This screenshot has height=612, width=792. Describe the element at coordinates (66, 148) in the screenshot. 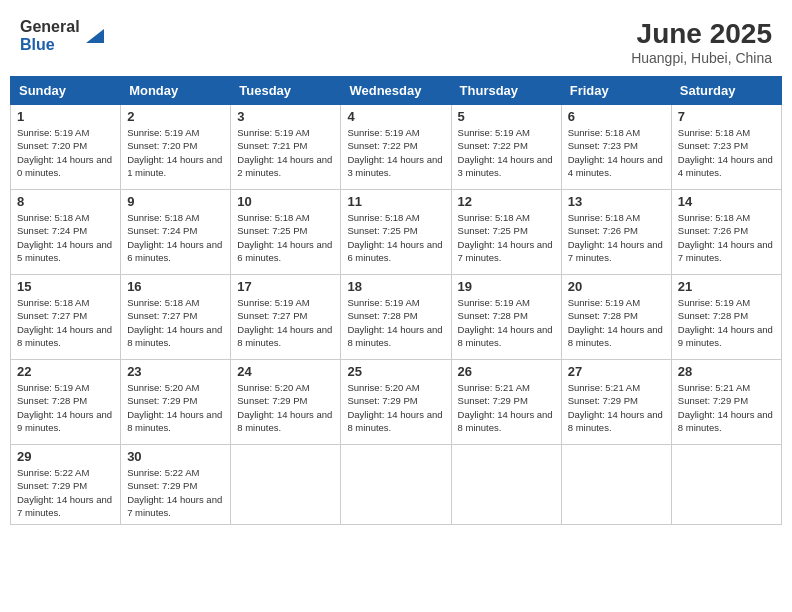

I see `calendar-day: 1Sunrise: 5:19 AMSunset: 7:20 PMDaylight…` at that location.